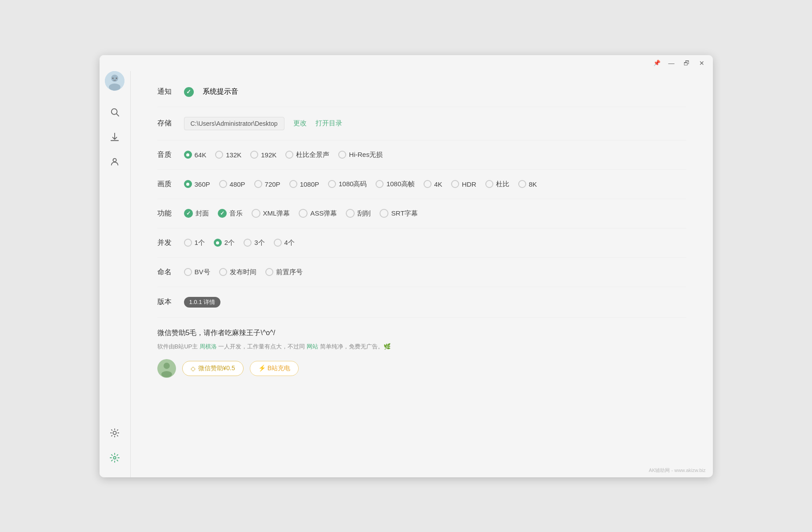 Image resolution: width=812 pixels, height=532 pixels. Describe the element at coordinates (303, 213) in the screenshot. I see `feature-ass-check` at that location.